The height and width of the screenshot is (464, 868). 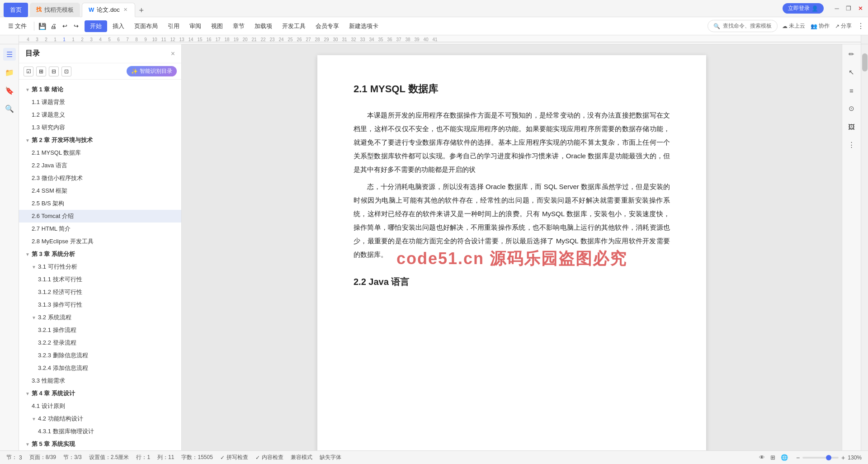 What do you see at coordinates (852, 72) in the screenshot?
I see `right-pointer-icon: ↖` at bounding box center [852, 72].